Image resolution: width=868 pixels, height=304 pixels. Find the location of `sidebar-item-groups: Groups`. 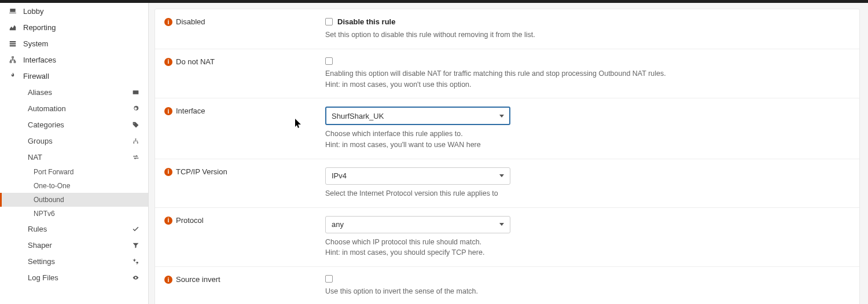

sidebar-item-groups: Groups is located at coordinates (74, 141).